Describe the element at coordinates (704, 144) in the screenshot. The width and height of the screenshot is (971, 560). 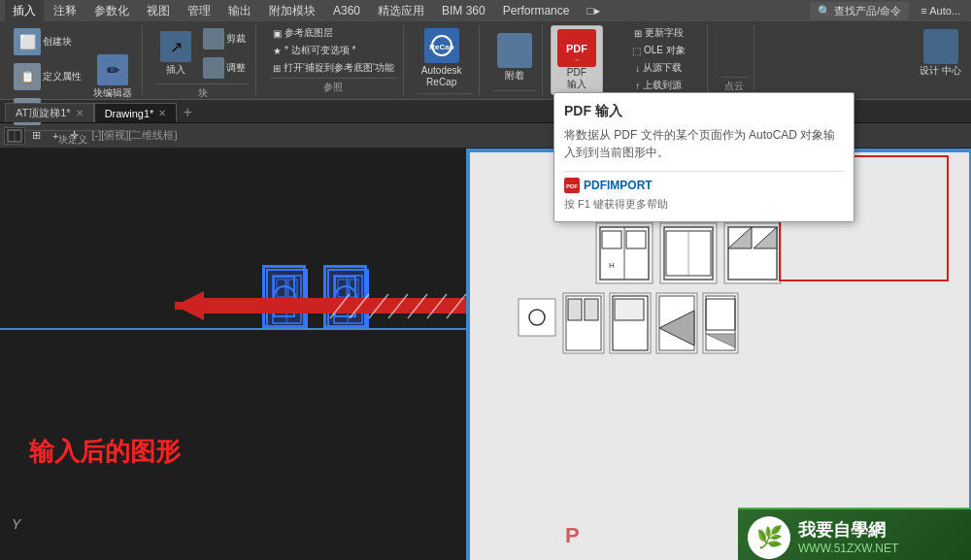
I see `tooltip-desc: 将数据从 PDF 文件的某个页面作为 AutoCAD 对象输入到到当前图形中。` at that location.